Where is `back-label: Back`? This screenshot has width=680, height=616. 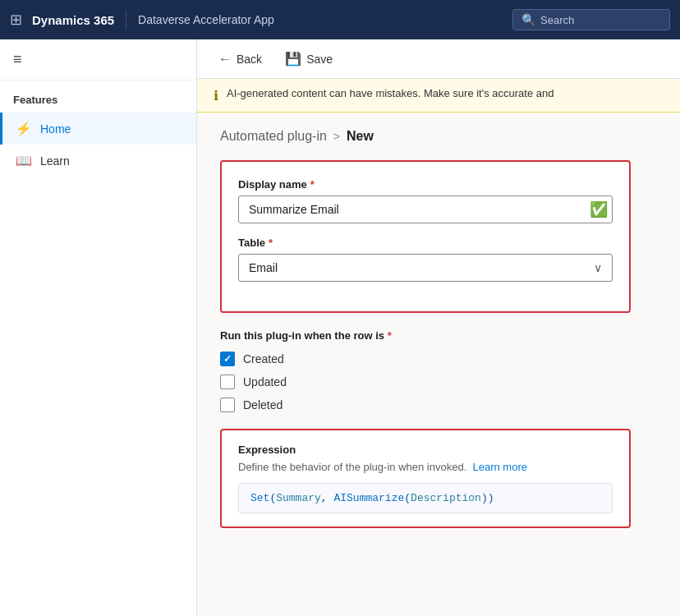
back-label: Back is located at coordinates (250, 59).